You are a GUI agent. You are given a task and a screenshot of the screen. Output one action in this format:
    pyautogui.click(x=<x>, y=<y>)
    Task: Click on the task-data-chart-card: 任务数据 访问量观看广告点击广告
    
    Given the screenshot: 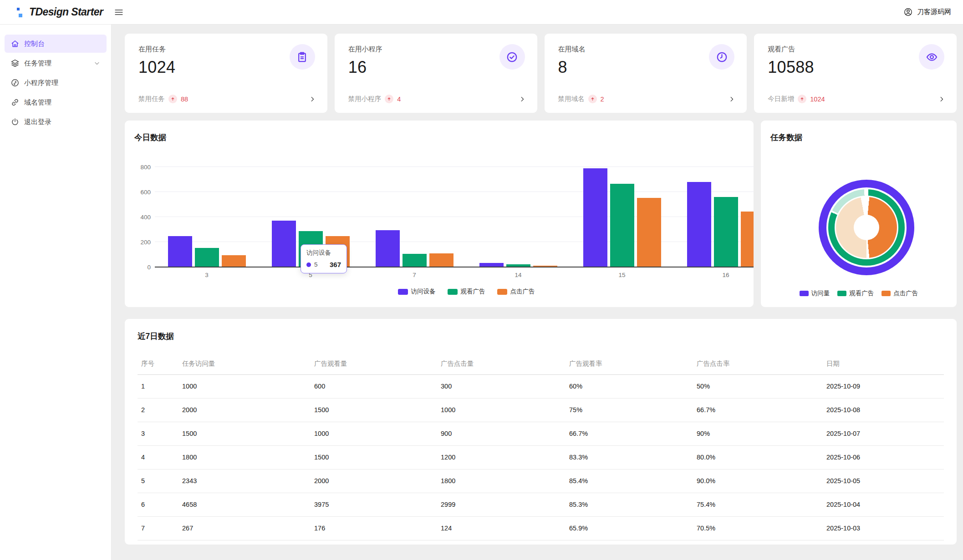 What is the action you would take?
    pyautogui.click(x=859, y=214)
    